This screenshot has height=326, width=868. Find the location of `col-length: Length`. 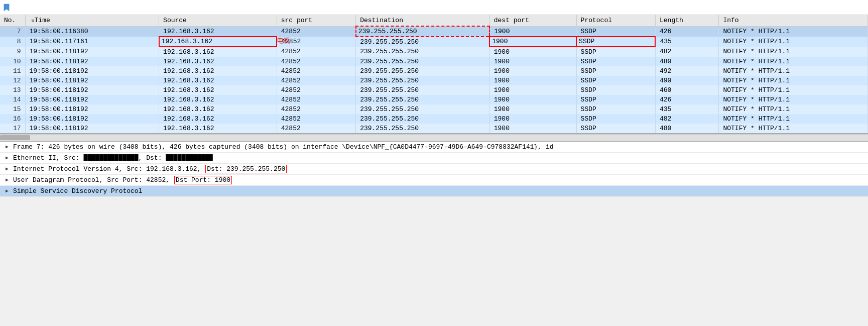

col-length: Length is located at coordinates (687, 21).